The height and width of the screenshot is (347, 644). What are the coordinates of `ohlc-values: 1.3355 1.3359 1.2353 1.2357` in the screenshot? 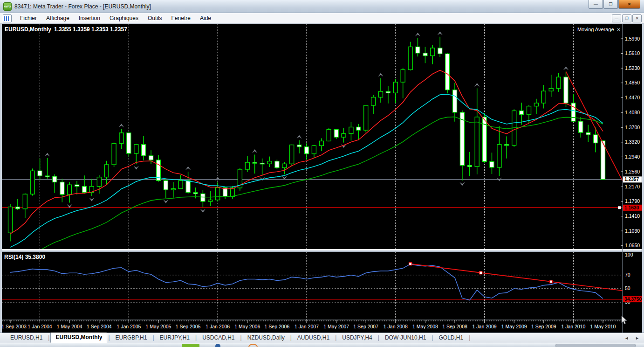 It's located at (90, 29).